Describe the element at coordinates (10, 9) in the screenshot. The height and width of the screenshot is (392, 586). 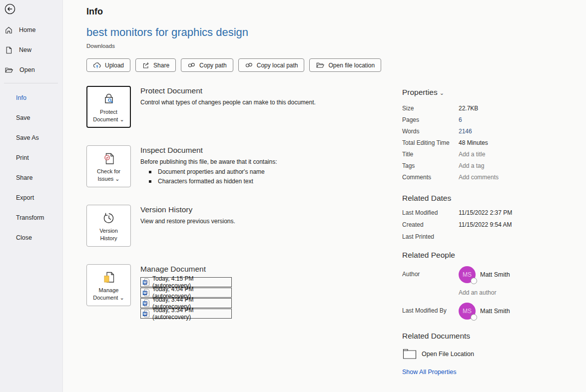
I see `back-arrow-icon` at that location.